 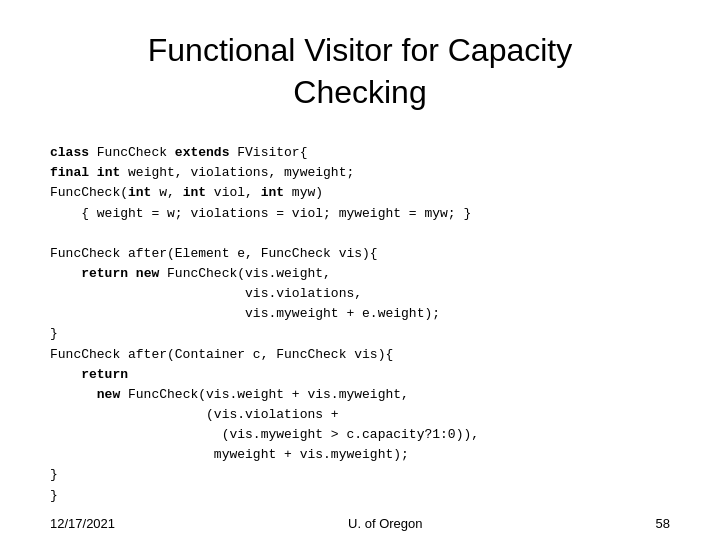 I want to click on code-line: { weight = w; violations = viol; myweigh…, so click(x=360, y=214).